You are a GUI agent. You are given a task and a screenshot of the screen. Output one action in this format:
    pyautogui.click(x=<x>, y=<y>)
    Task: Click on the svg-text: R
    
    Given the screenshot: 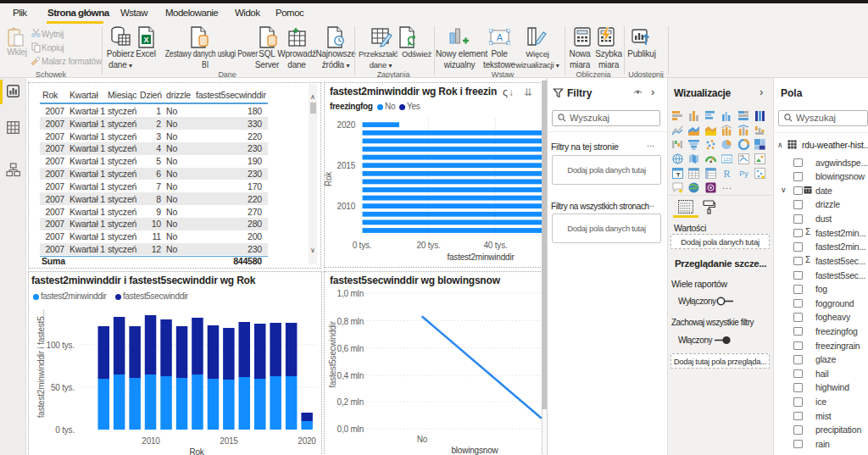 What is the action you would take?
    pyautogui.click(x=726, y=173)
    